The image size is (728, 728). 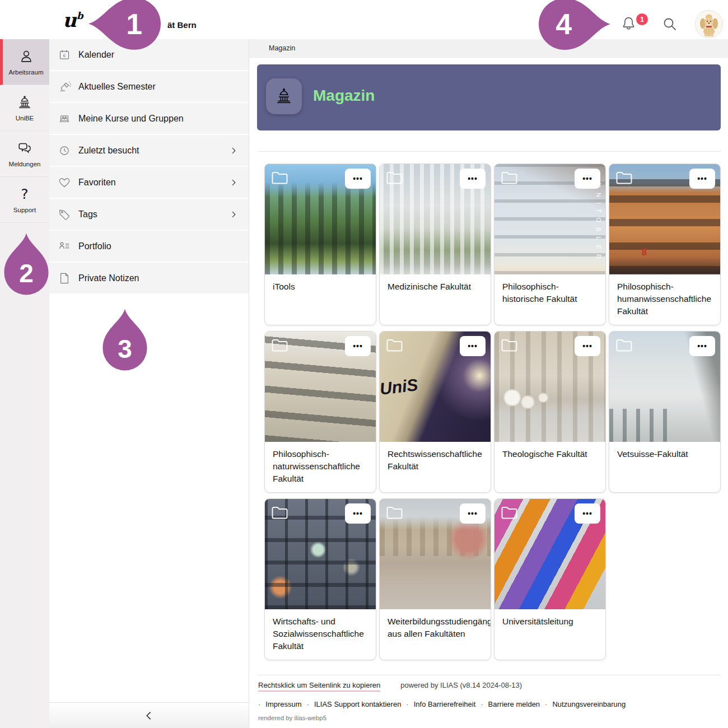 I want to click on sidebar-rail: Arbeitsraum UniBE Meldungen Support, so click(x=25, y=384).